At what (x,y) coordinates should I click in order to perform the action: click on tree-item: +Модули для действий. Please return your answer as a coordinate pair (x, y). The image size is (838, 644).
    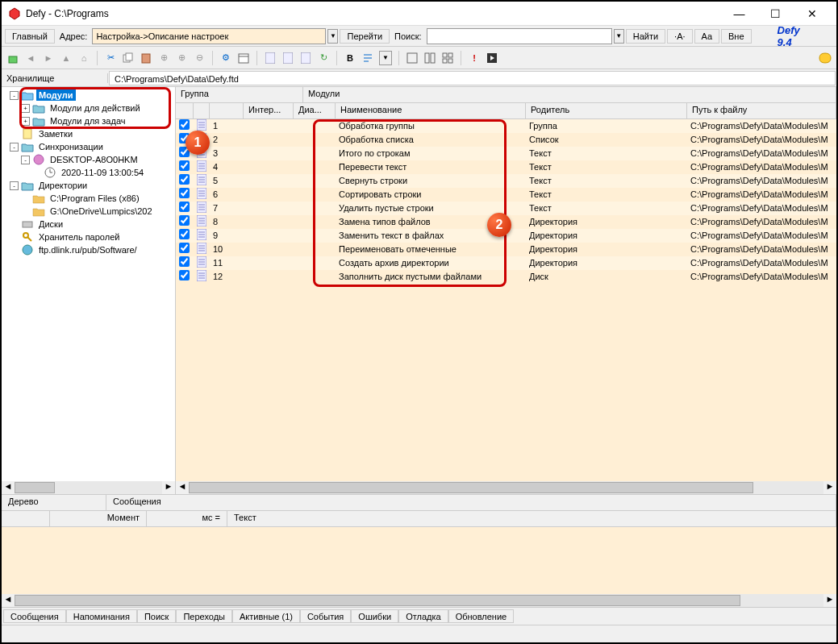
    Looking at the image, I should click on (89, 108).